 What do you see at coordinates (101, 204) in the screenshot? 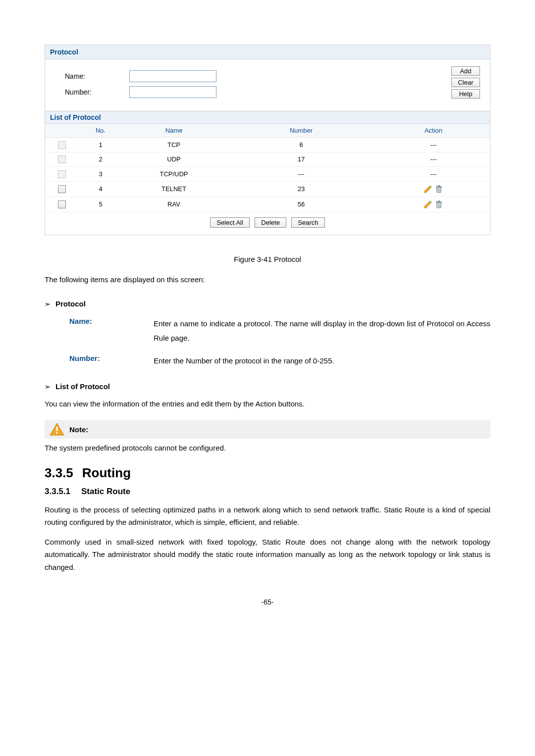
I see `cell-no: 5` at bounding box center [101, 204].